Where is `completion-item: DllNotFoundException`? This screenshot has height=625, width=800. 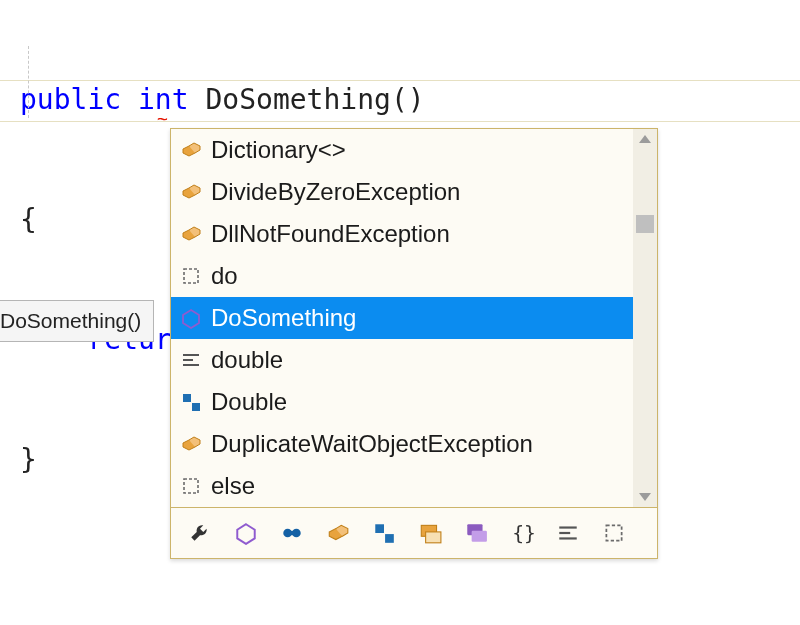 completion-item: DllNotFoundException is located at coordinates (402, 234).